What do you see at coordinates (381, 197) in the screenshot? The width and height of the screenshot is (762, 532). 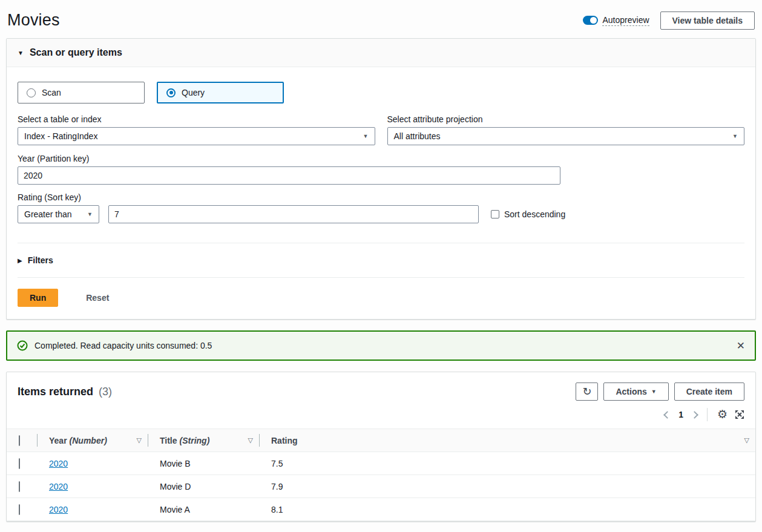 I see `sort-key-label: Rating (Sort key)` at bounding box center [381, 197].